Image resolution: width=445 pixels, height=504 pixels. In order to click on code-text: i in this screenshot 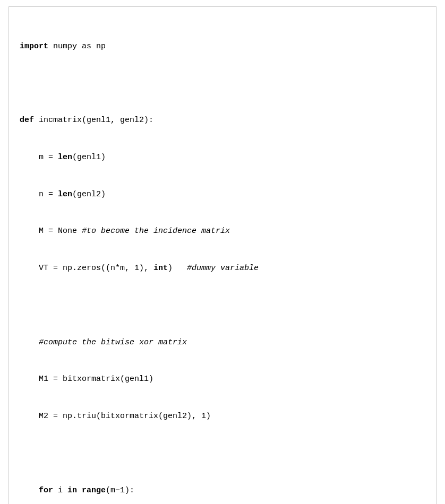, I will do `click(61, 490)`.